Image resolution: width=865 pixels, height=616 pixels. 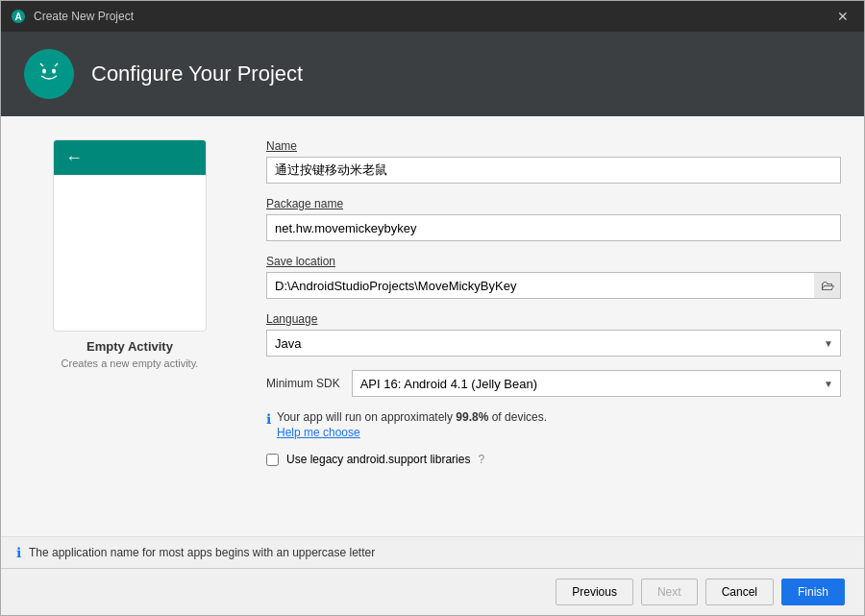 I want to click on cancel-button: Cancel, so click(x=740, y=592).